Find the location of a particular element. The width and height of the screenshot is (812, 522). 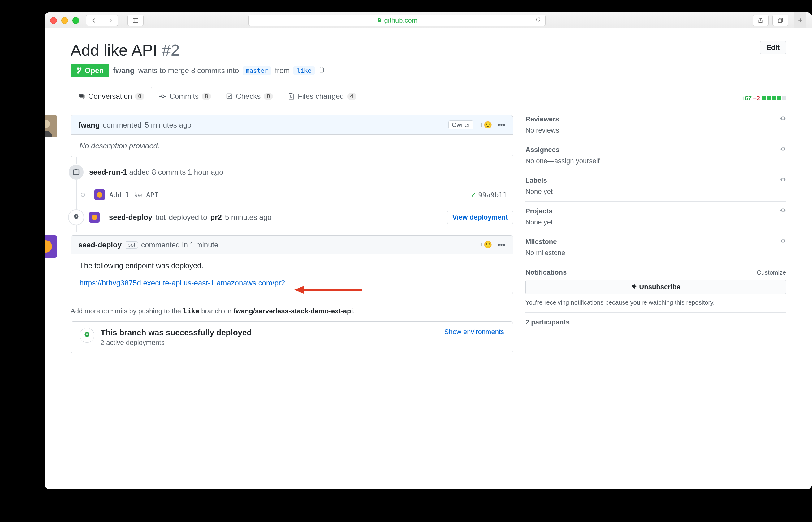

commit-hash: ✓ 99a9b11 is located at coordinates (492, 195).